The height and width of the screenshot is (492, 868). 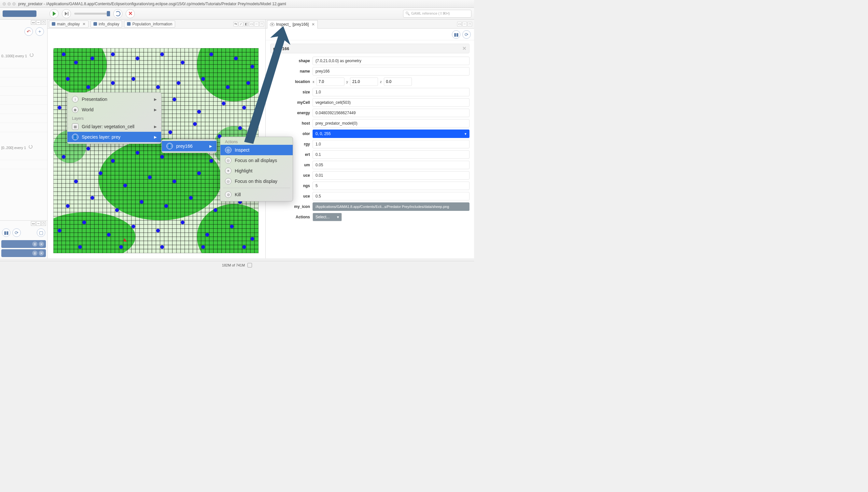 I want to click on screen-button: ▢, so click(x=41, y=232).